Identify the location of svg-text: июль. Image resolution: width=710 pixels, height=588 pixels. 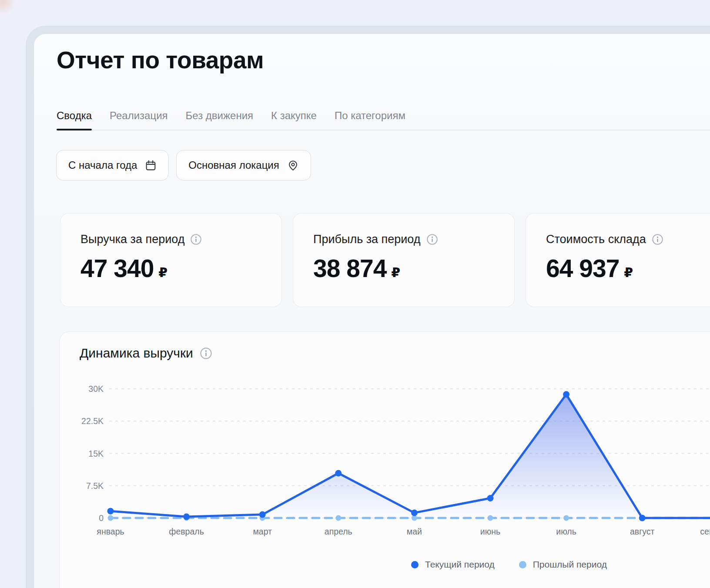
(566, 531).